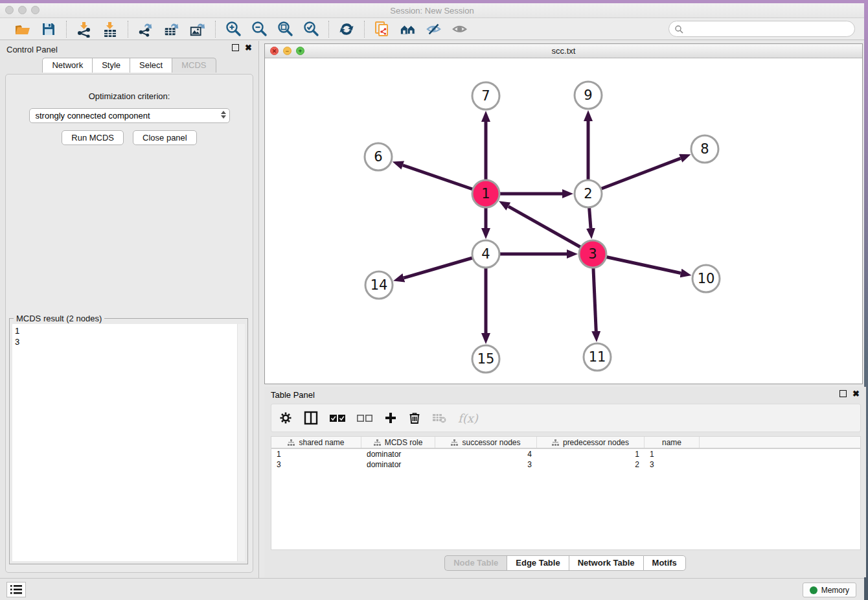 This screenshot has width=868, height=600. I want to click on window-minimize-icon, so click(22, 10).